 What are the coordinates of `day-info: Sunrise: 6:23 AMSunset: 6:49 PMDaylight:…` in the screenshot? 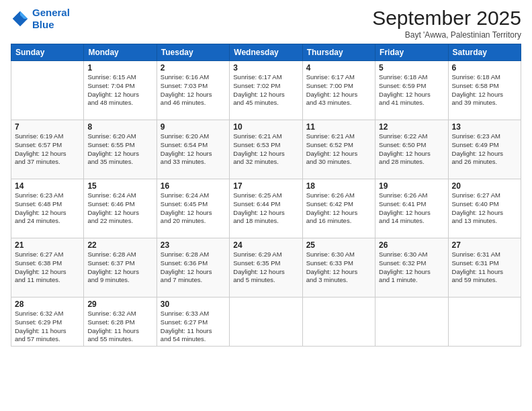 It's located at (485, 149).